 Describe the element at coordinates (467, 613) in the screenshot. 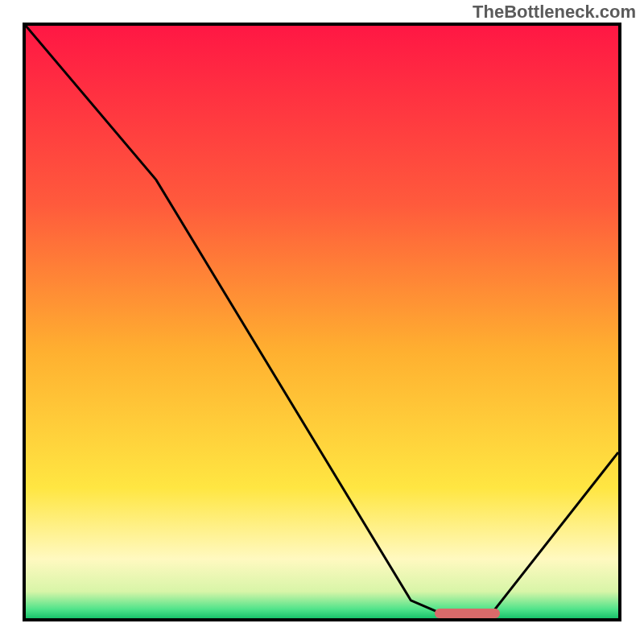

I see `optimal-marker` at that location.